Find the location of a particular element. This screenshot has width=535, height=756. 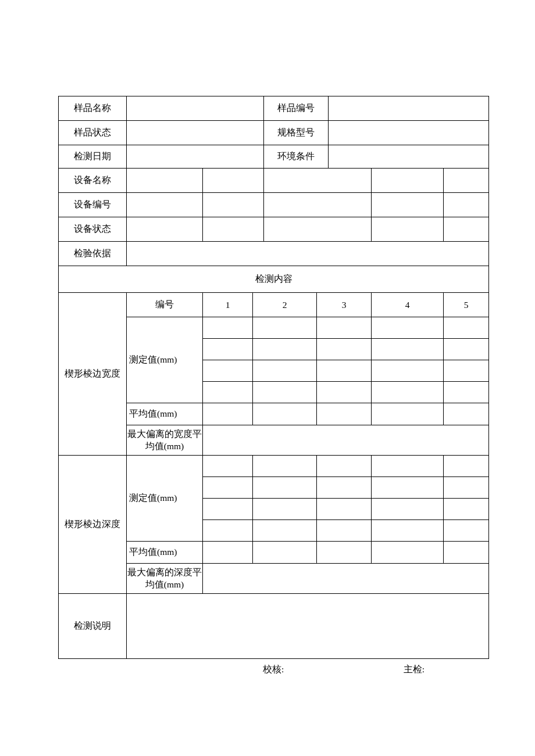

col-numbering: 编号 is located at coordinates (165, 305).